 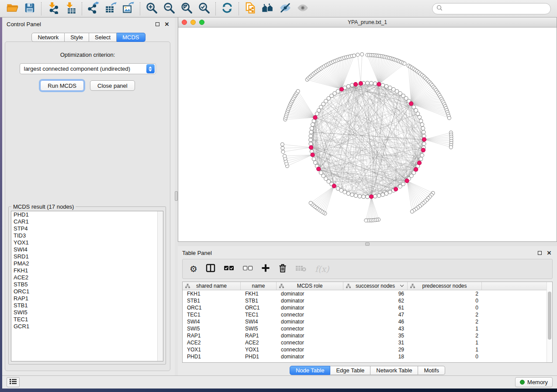 I want to click on float-panel-icon, so click(x=540, y=253).